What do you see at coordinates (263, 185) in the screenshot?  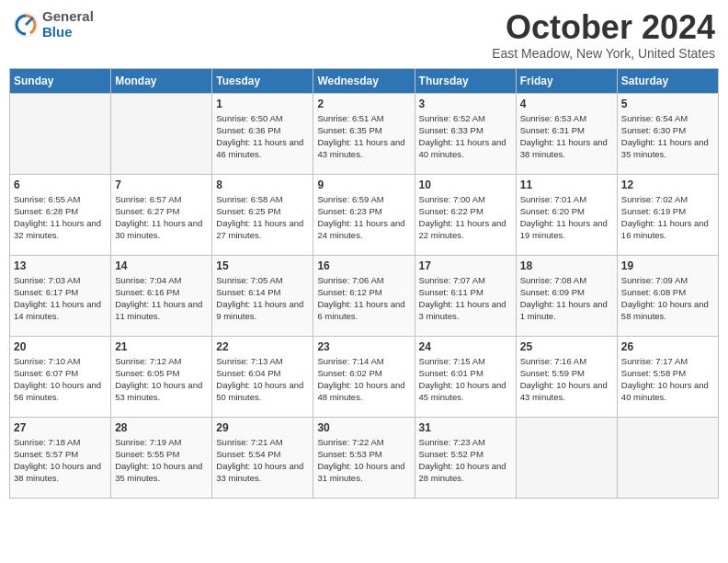 I see `day-number: 8` at bounding box center [263, 185].